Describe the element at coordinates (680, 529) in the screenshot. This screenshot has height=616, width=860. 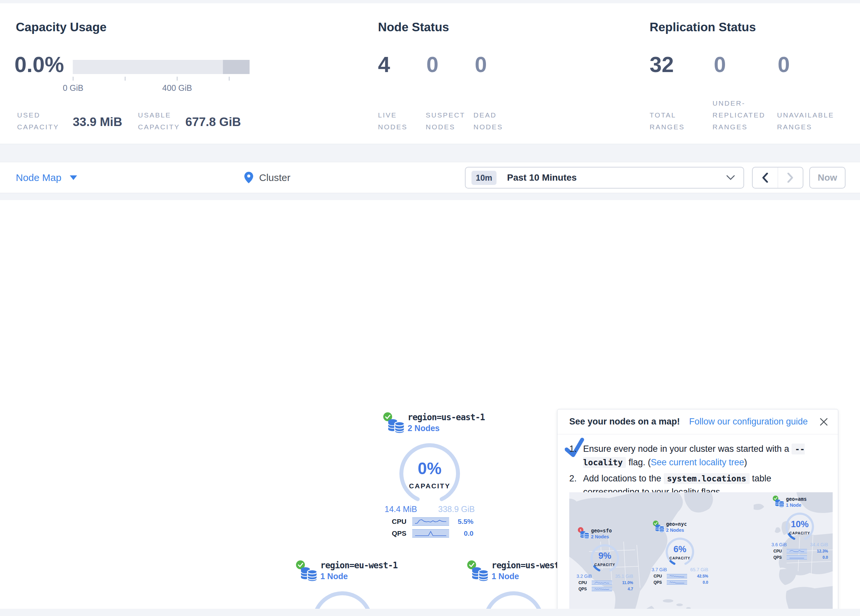
I see `mini-node-header: geo=nyc 2 Nodes` at that location.